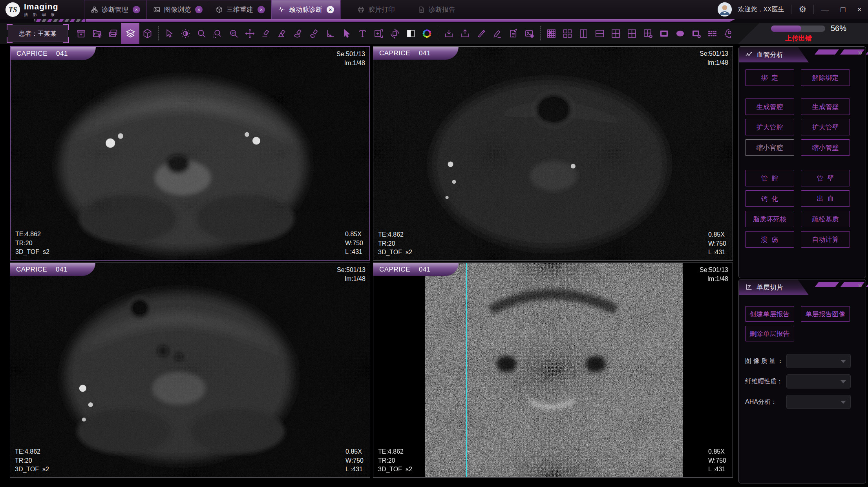  I want to click on tab-image-browse: 图像浏览×, so click(177, 9).